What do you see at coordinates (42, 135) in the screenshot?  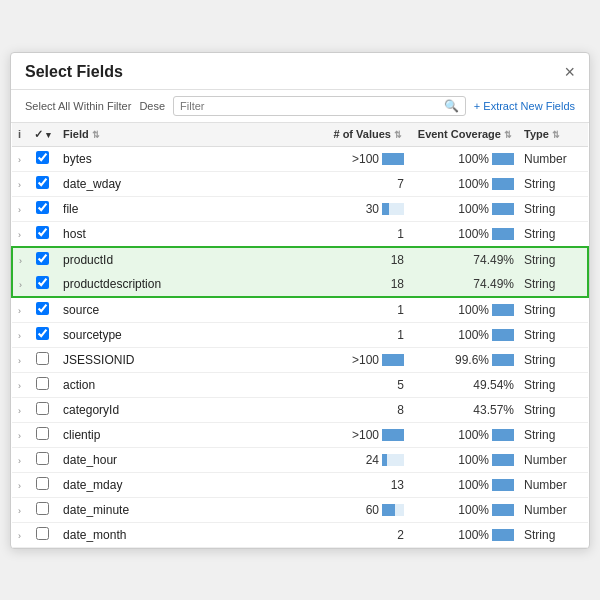 I see `col-check: ✓ ▾` at bounding box center [42, 135].